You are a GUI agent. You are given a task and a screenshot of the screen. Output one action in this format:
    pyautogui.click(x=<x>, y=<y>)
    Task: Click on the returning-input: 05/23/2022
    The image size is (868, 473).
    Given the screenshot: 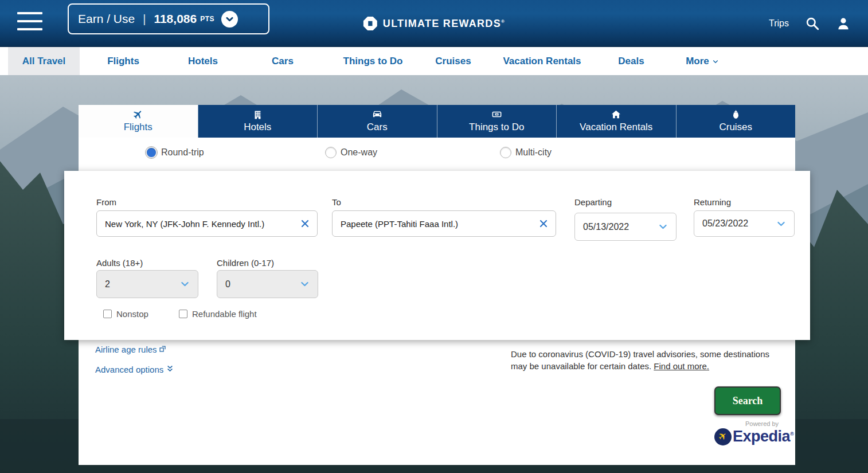 What is the action you would take?
    pyautogui.click(x=744, y=224)
    